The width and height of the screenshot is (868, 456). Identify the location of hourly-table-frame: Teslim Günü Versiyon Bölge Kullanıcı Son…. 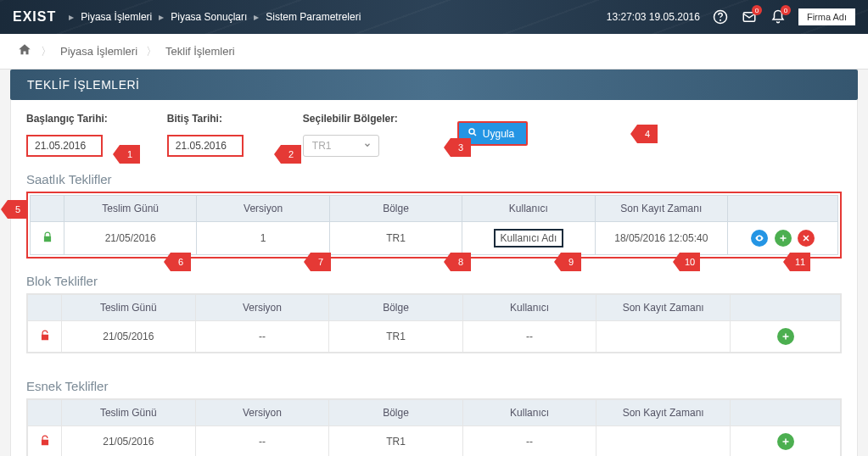
(434, 225).